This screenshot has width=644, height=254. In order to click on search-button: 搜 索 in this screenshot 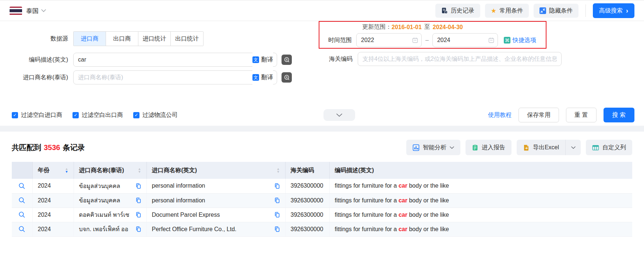, I will do `click(619, 115)`.